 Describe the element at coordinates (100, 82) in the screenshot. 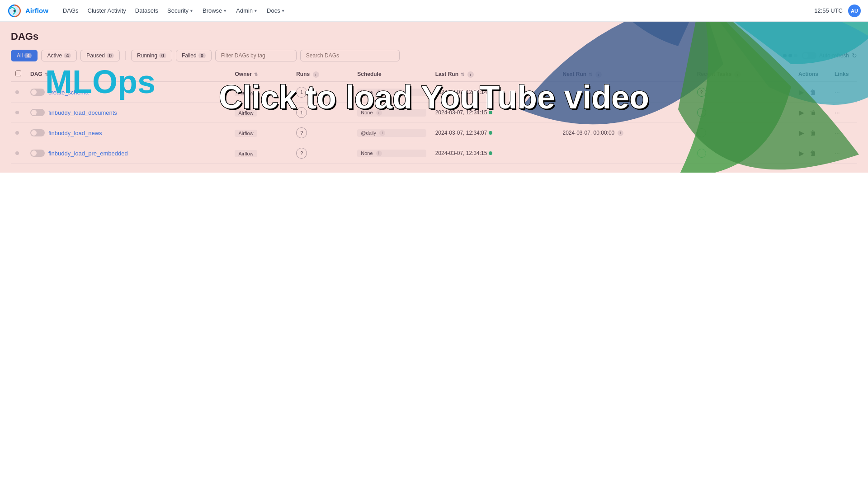

I see `mlops-label: MLOps` at that location.